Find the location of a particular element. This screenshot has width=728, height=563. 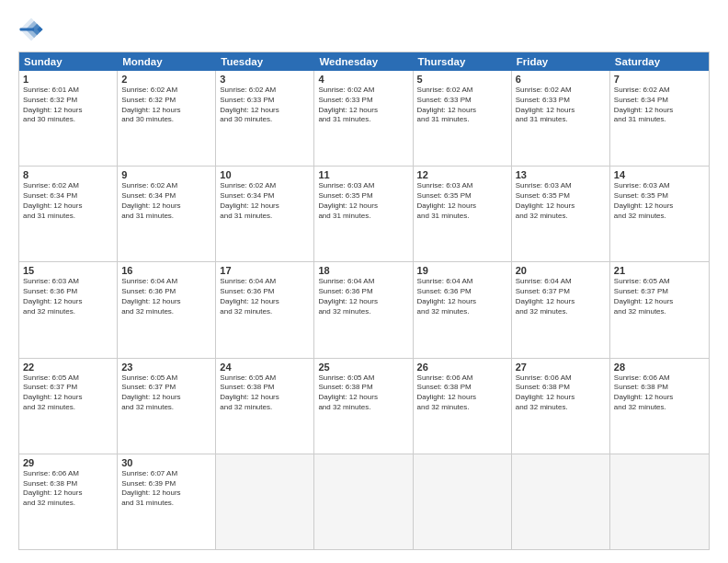

calendar-cell: 18Sunrise: 6:04 AMSunset: 6:36 PMDayligh… is located at coordinates (364, 309).